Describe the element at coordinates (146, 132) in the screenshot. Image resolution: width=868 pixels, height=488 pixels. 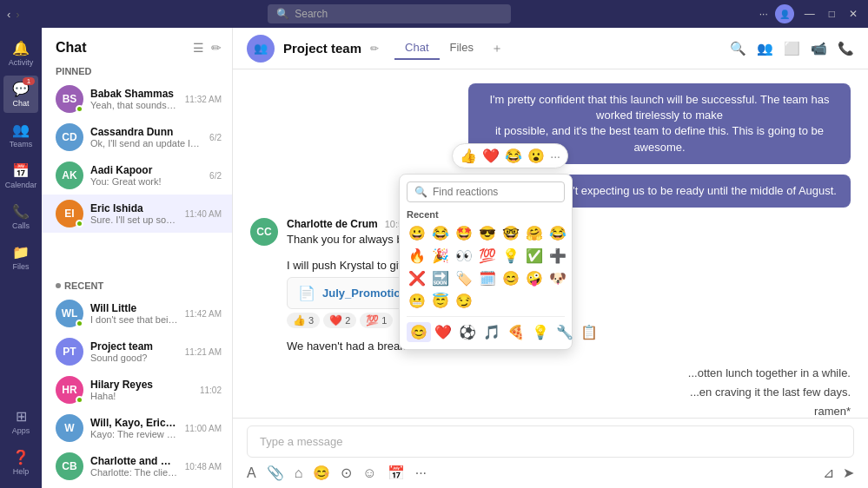
I see `chat-name: Cassandra Dunn` at that location.